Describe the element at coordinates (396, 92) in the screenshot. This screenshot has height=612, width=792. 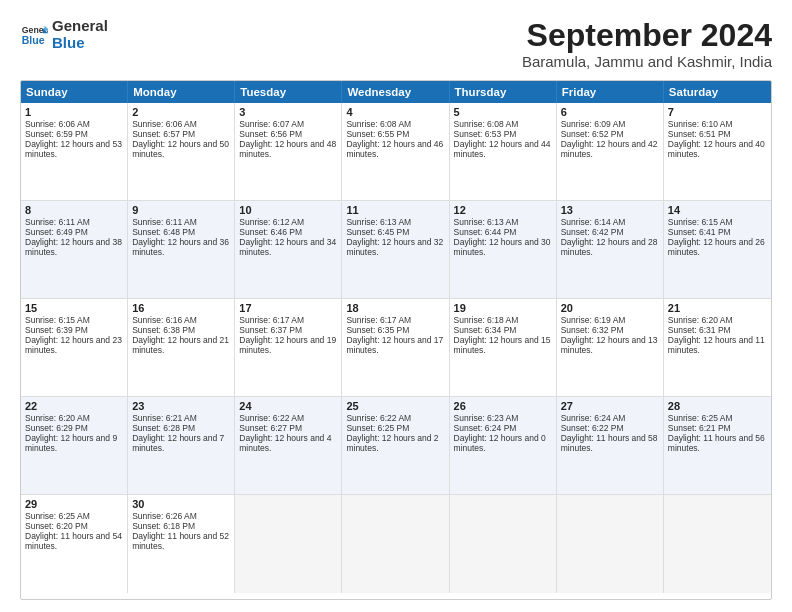
I see `calendar-header: Sunday Monday Tuesday Wednesday Thursday…` at that location.